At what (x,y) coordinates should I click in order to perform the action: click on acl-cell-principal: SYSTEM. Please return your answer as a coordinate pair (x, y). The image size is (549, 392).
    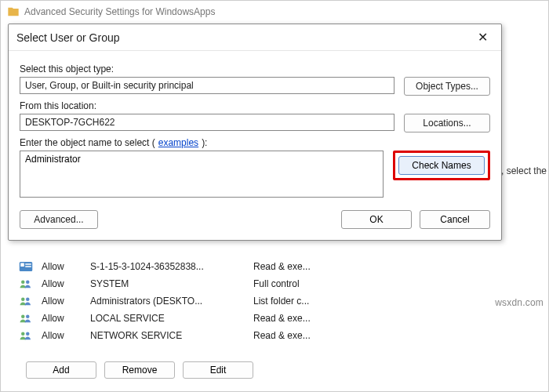
    Looking at the image, I should click on (169, 284).